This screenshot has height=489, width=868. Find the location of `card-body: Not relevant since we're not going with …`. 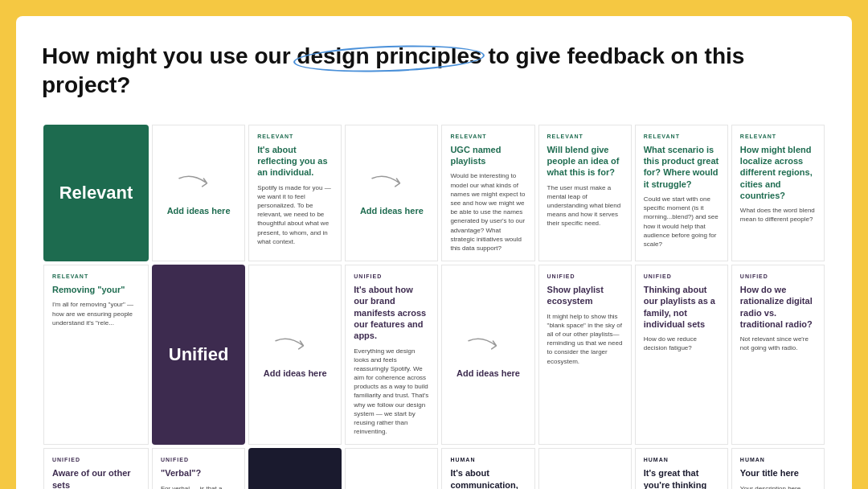

card-body: Not relevant since we're not going with … is located at coordinates (778, 343).